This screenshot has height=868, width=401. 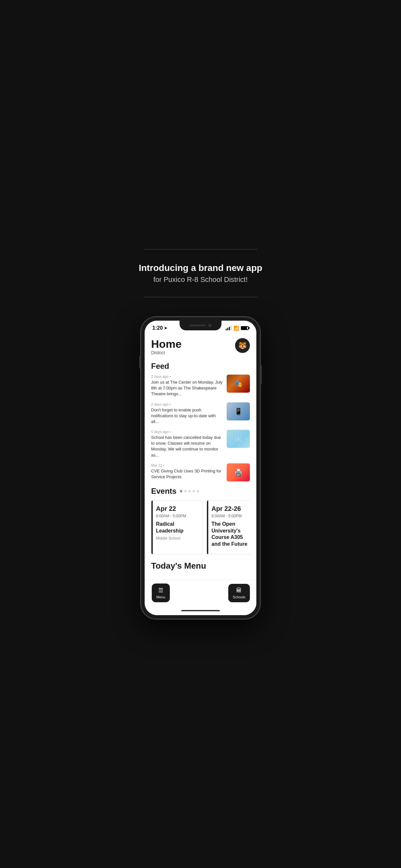 What do you see at coordinates (201, 275) in the screenshot?
I see `promo-header: Introducing a brand new app for Puxico R…` at bounding box center [201, 275].